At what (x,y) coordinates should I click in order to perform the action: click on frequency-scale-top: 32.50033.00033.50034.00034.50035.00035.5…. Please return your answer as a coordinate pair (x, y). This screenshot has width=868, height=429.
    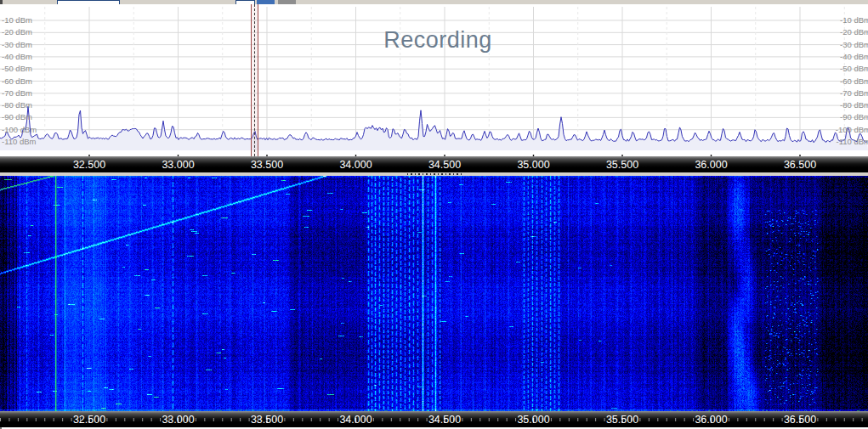
    Looking at the image, I should click on (434, 165).